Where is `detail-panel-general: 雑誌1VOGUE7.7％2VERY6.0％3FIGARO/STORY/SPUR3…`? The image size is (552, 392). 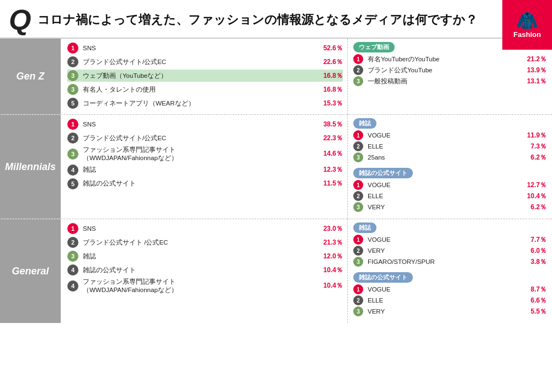 detail-panel-general: 雑誌1VOGUE7.7％2VERY6.0％3FIGARO/STORY/SPUR3… is located at coordinates (450, 271).